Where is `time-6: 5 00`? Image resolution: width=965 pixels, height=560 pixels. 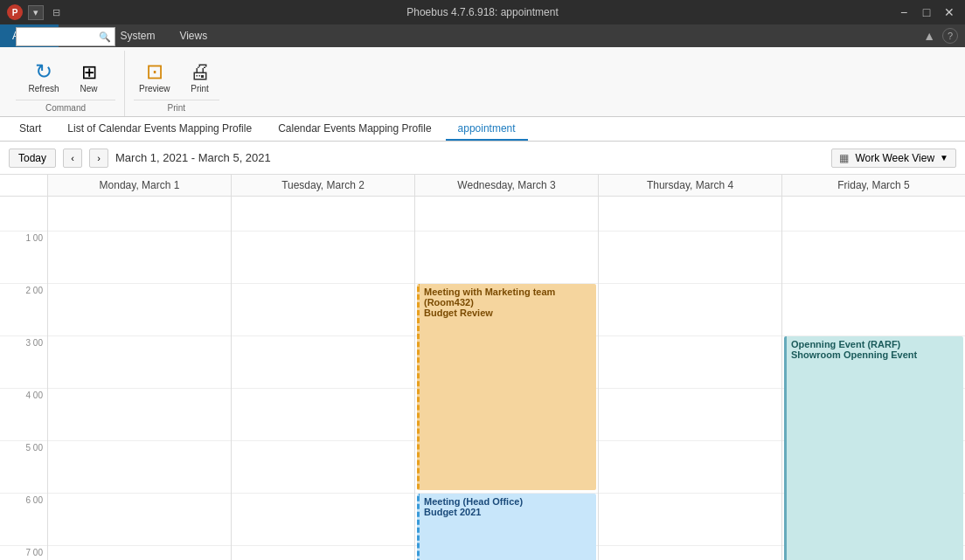 time-6: 5 00 is located at coordinates (24, 467).